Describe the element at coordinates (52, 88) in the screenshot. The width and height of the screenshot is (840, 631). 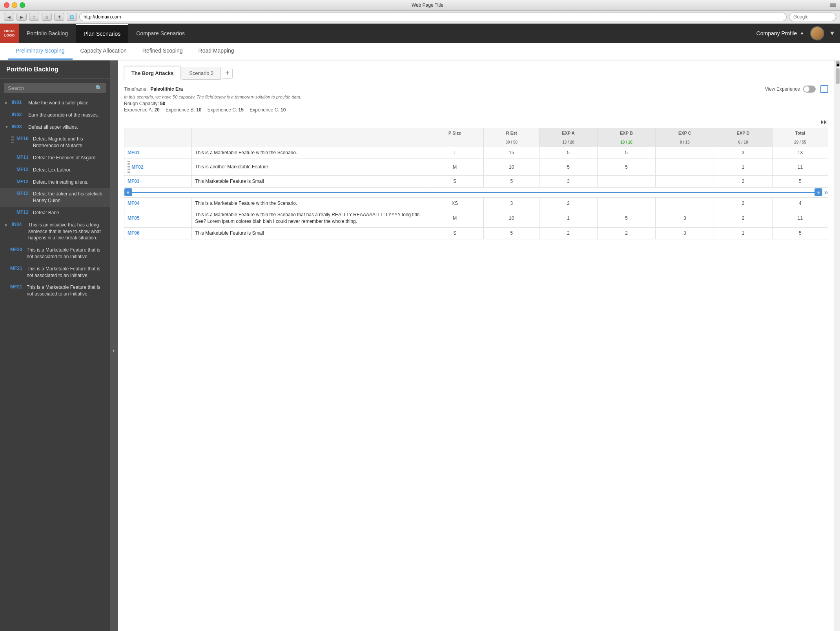
I see `search-input` at that location.